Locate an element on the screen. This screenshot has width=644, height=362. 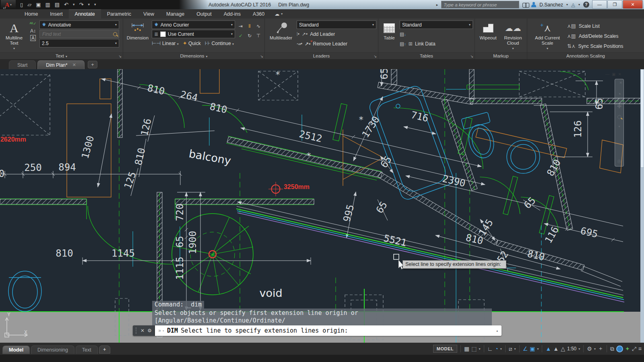
panel-footer-tables: Tables ↘ is located at coordinates (427, 56).